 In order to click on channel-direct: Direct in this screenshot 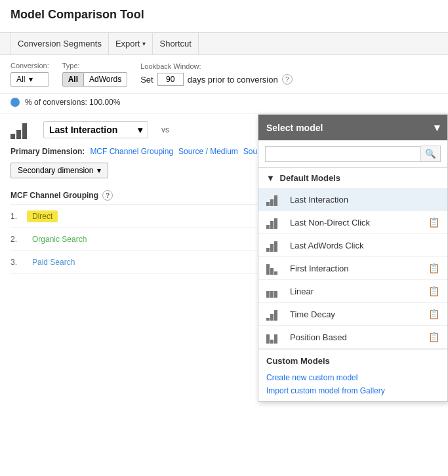, I will do `click(42, 216)`.